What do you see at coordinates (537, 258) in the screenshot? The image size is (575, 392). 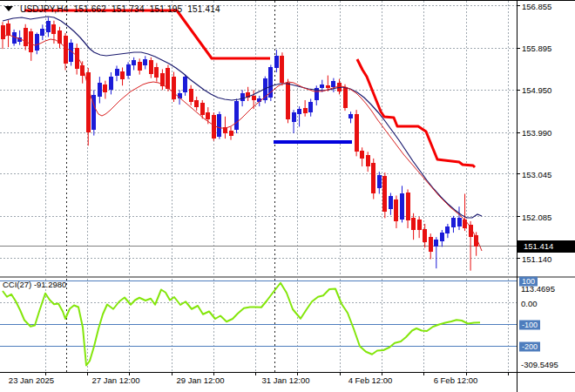 I see `price-axis-label: 151.140` at bounding box center [537, 258].